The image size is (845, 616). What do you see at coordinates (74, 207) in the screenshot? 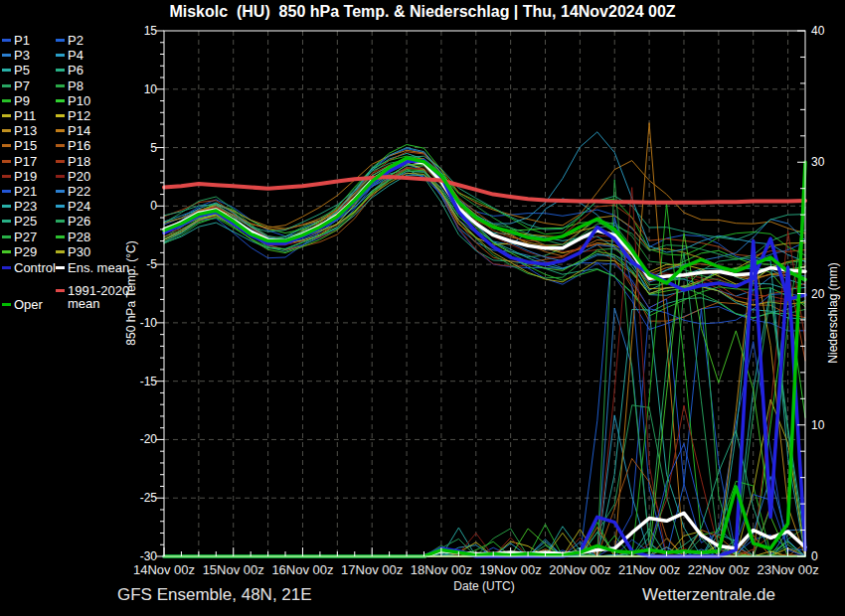
I see `legend-item: P24` at bounding box center [74, 207].